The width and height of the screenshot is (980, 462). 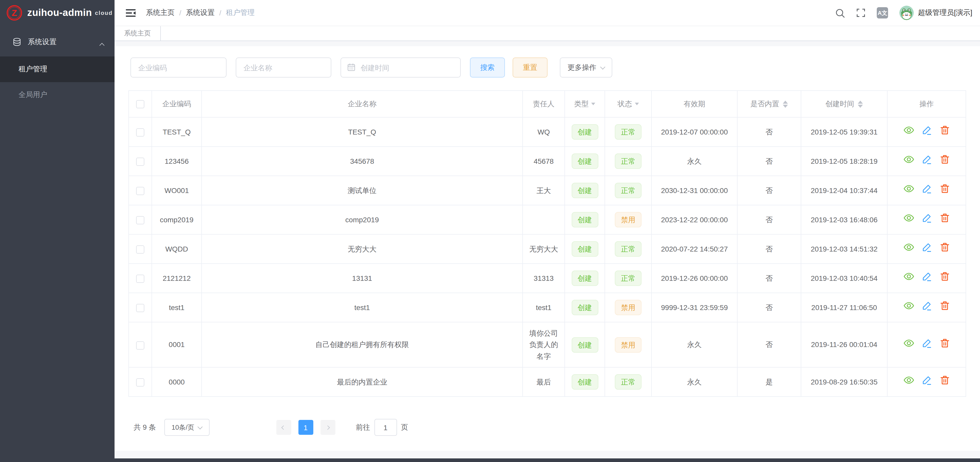 I want to click on tab-system-home: 系统主页, so click(x=138, y=33).